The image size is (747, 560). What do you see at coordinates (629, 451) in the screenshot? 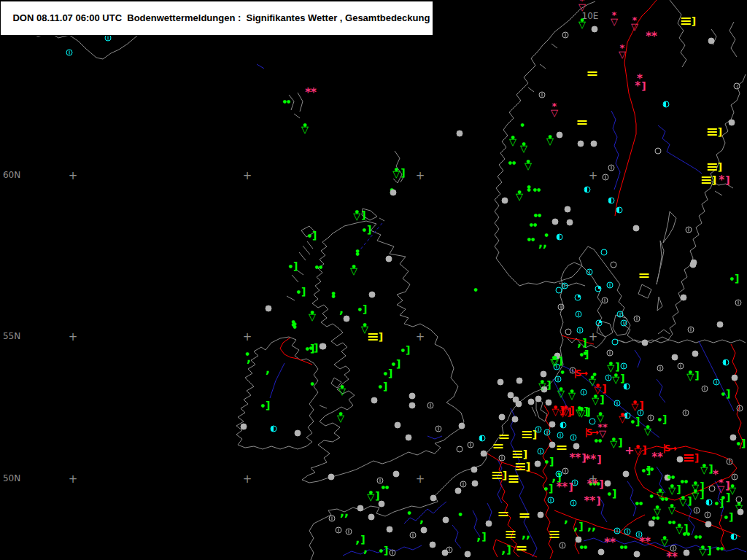
I see `blowing-snow-cross-symbol: +` at bounding box center [629, 451].